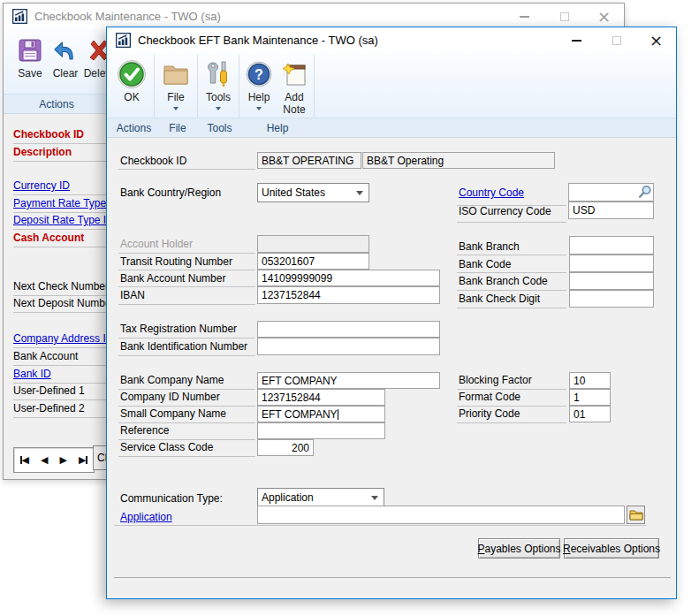  Describe the element at coordinates (636, 514) in the screenshot. I see `browse-folder-button` at that location.